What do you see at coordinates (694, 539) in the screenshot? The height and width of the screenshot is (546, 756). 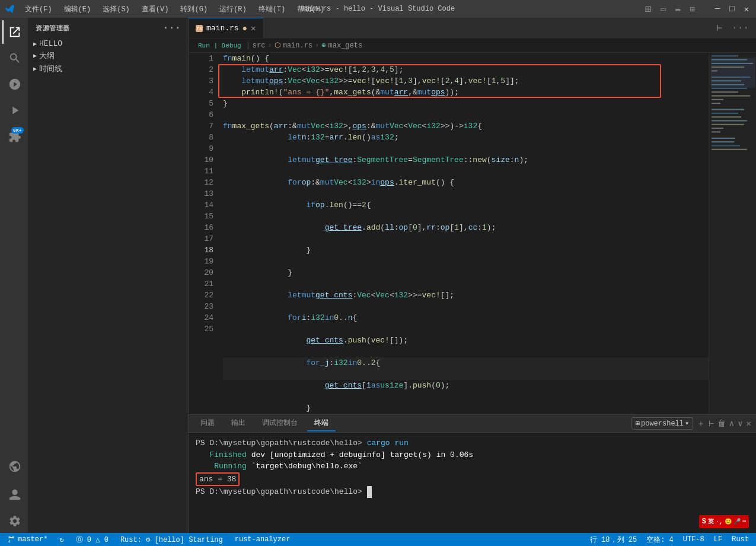 I see `status-encoding: UTF-8` at bounding box center [694, 539].